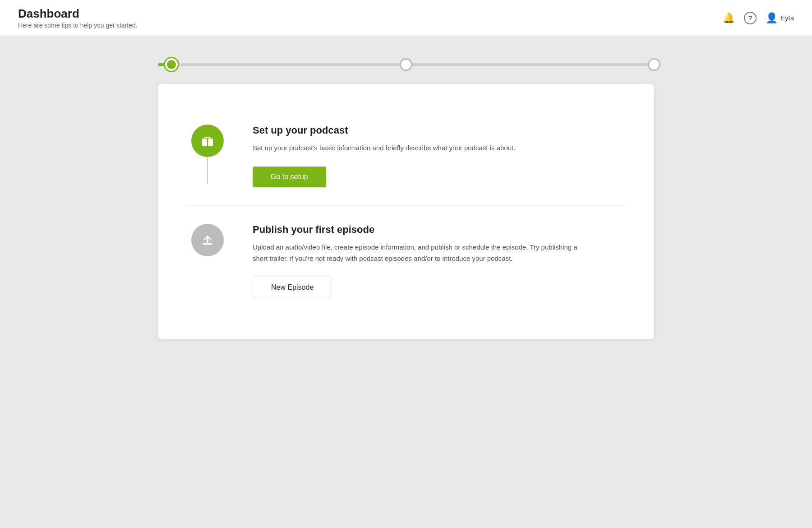 This screenshot has height=528, width=812. I want to click on help-icon: ?, so click(750, 18).